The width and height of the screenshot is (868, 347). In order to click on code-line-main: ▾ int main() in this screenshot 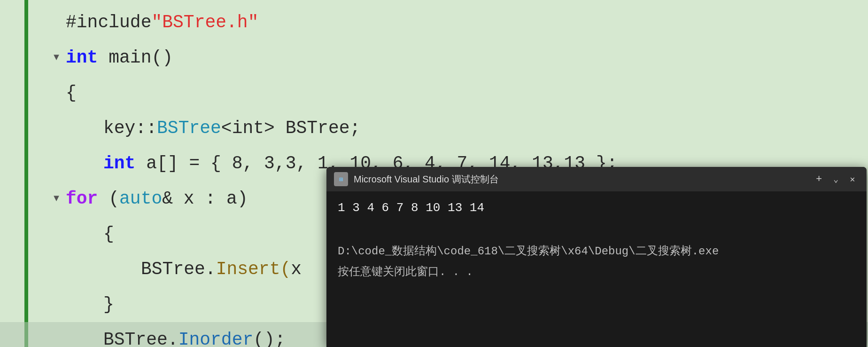, I will do `click(434, 57)`.